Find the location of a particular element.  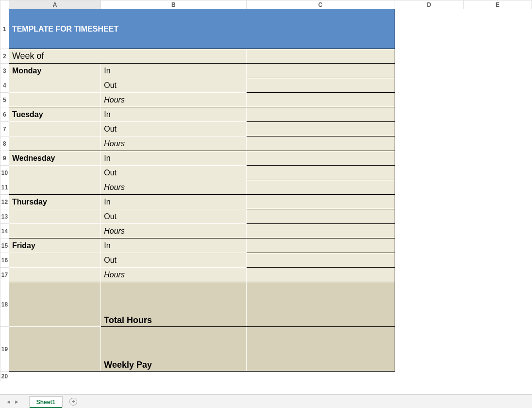

rowhdr-10: 10 is located at coordinates (5, 173).